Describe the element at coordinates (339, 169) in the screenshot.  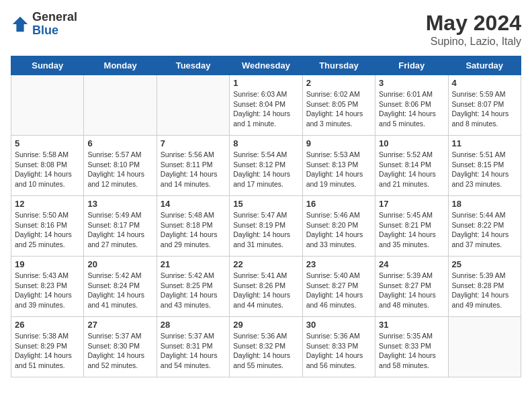
I see `day-info: Sunrise: 5:53 AM Sunset: 8:13 PM Dayligh…` at that location.